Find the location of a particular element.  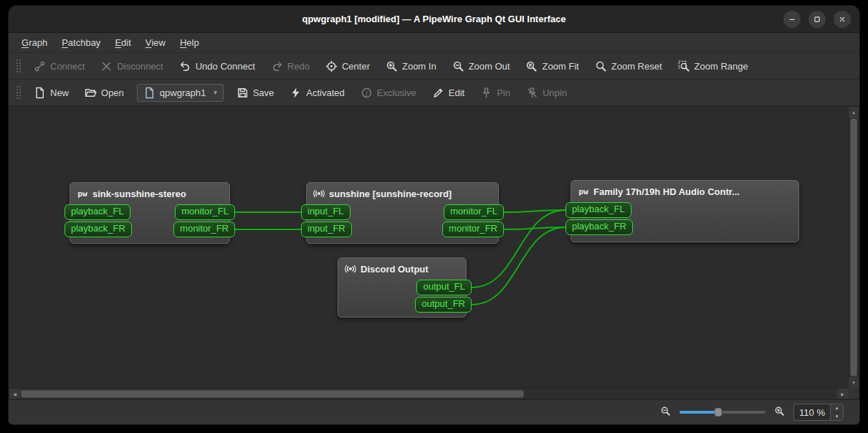

node-family-audio: pwFamily 17h/19h HD Audio Contr...playba… is located at coordinates (685, 211).